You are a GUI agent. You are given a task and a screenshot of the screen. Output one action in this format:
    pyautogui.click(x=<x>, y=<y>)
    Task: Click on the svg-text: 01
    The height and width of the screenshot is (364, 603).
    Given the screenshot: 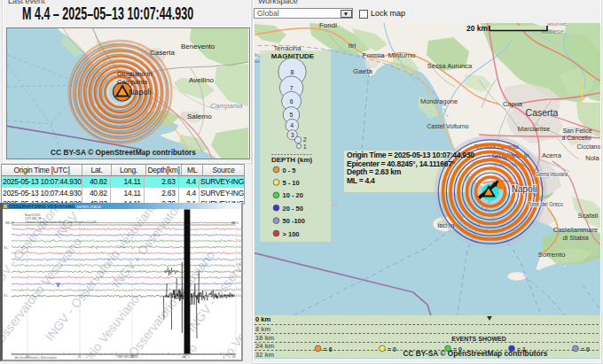 What is the action you would take?
    pyautogui.click(x=80, y=357)
    